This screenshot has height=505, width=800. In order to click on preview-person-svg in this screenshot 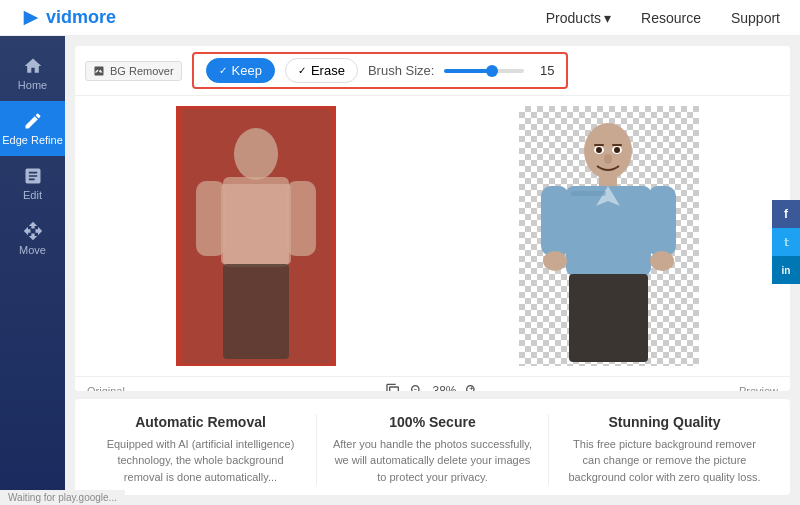, I will do `click(608, 236)`.